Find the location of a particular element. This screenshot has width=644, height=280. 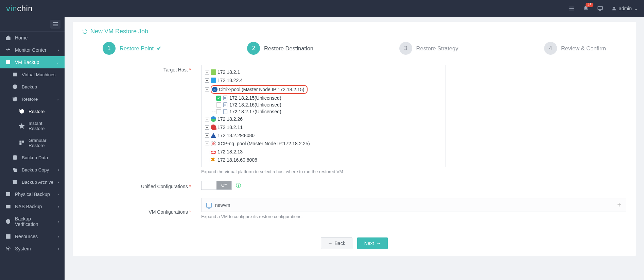

help-text: Expand a VM to configure its restore con… is located at coordinates (414, 216).